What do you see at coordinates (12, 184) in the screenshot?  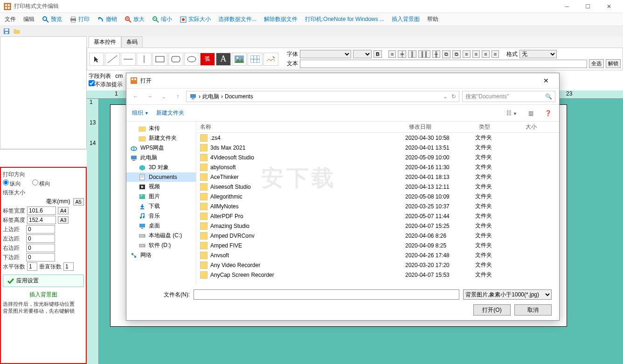 I see `portrait-radio: 纵向` at bounding box center [12, 184].